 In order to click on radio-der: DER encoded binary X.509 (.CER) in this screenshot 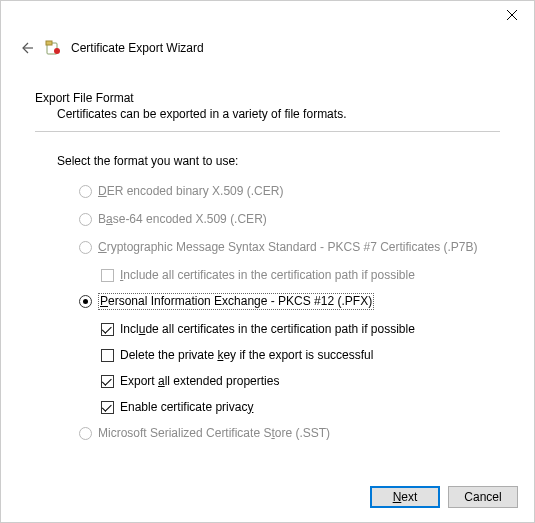, I will do `click(290, 191)`.